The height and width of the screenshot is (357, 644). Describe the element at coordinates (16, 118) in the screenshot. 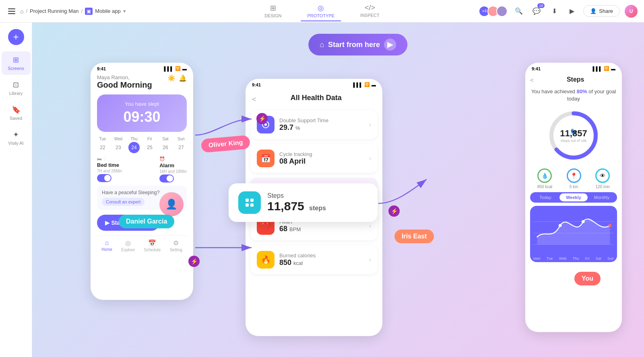

I see `saved-label: Saved` at that location.